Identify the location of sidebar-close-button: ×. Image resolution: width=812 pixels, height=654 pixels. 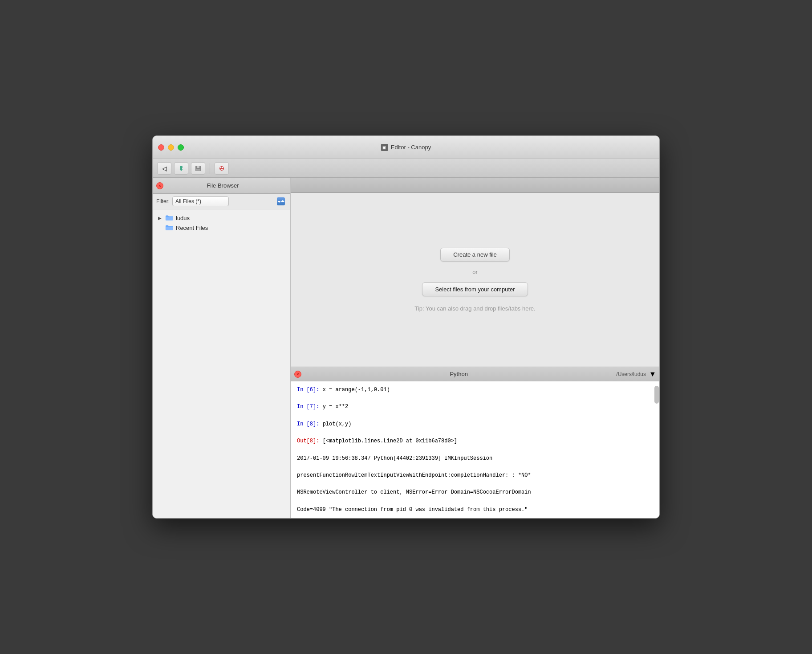
(160, 186).